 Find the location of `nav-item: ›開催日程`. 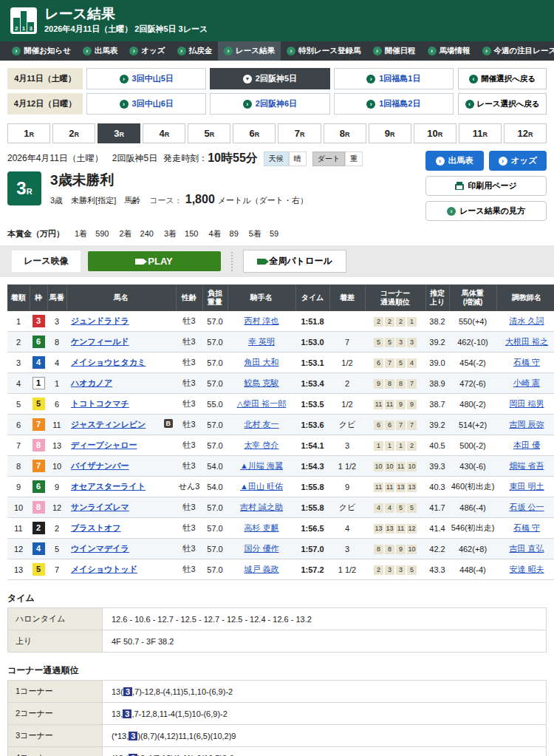

nav-item: ›開催日程 is located at coordinates (394, 51).